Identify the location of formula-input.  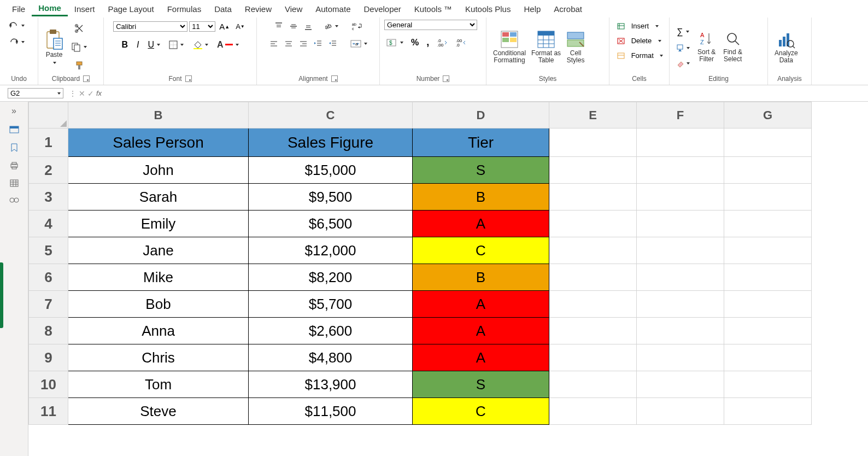
(486, 93).